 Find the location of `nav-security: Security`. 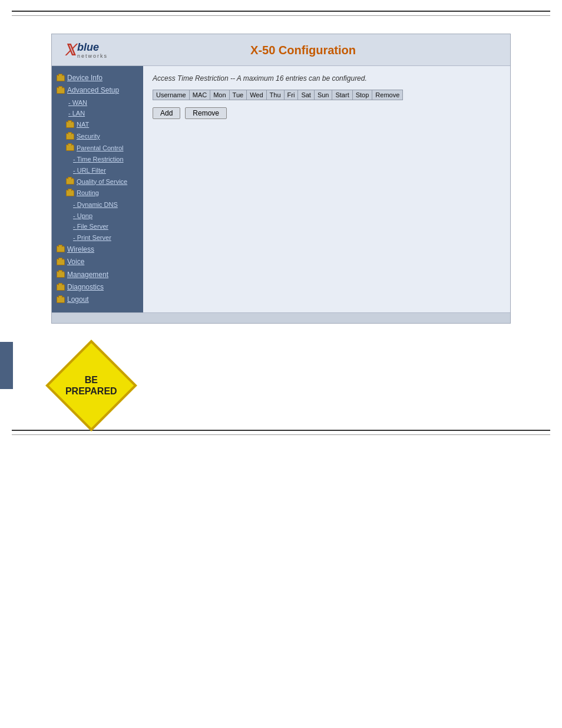

nav-security: Security is located at coordinates (98, 137).